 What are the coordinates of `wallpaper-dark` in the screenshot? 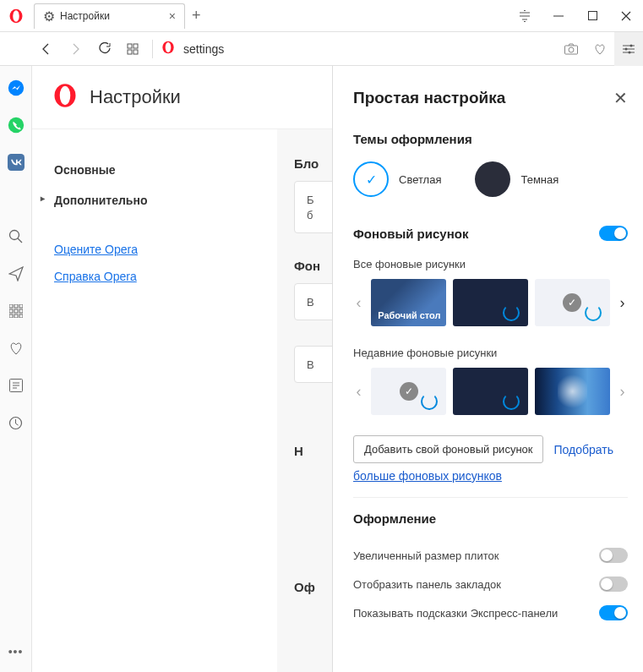 It's located at (490, 303).